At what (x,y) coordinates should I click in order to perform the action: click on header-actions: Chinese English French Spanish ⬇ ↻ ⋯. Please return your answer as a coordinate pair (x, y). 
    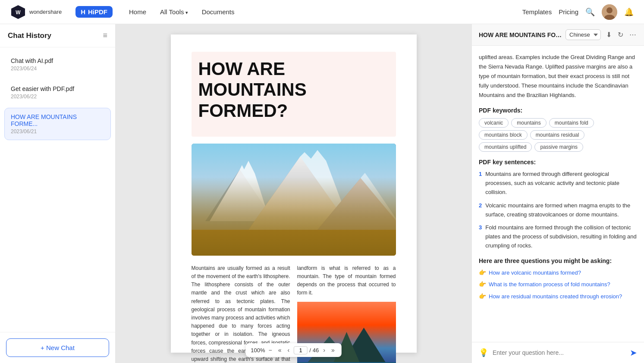
    Looking at the image, I should click on (601, 34).